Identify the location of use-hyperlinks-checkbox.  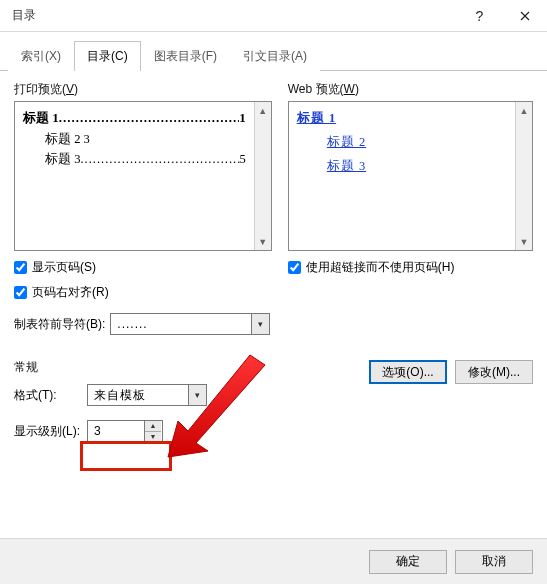
(294, 268).